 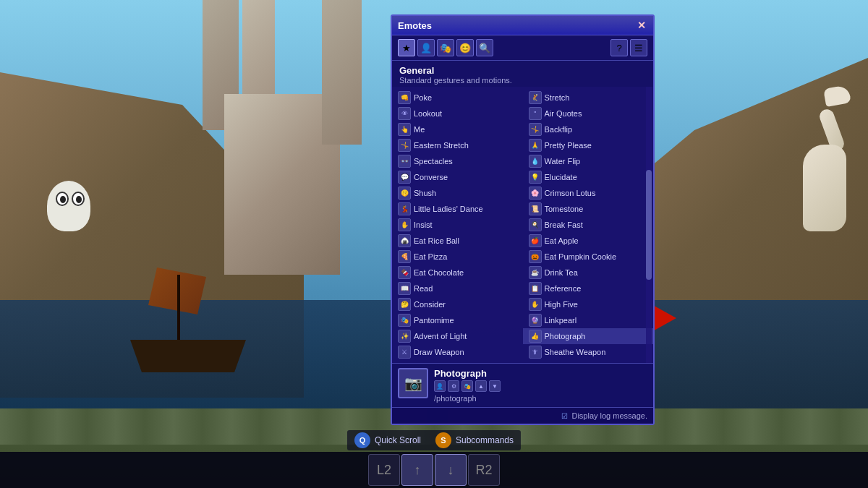 I want to click on emote-aol-icon: ✨, so click(x=404, y=336).